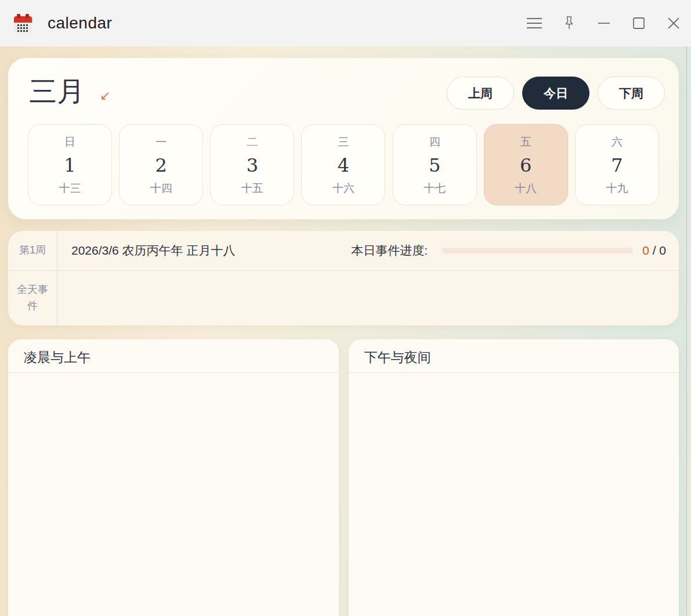  I want to click on weekday-label: 一, so click(161, 142).